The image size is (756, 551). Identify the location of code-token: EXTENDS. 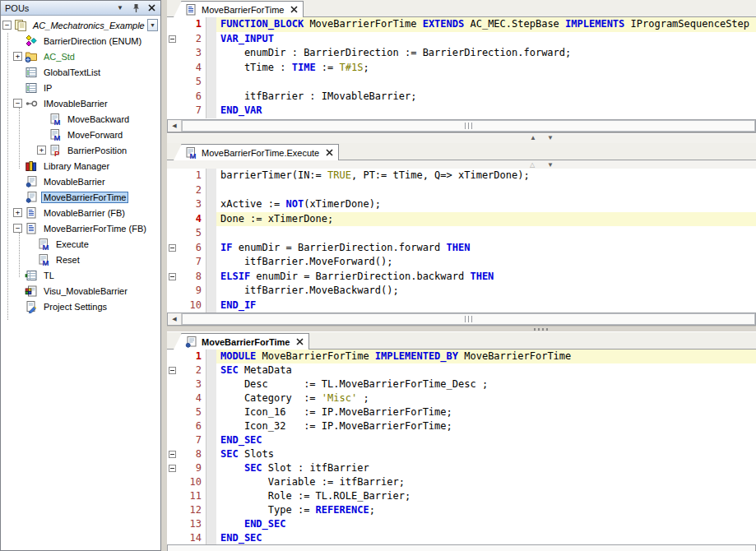
(444, 24).